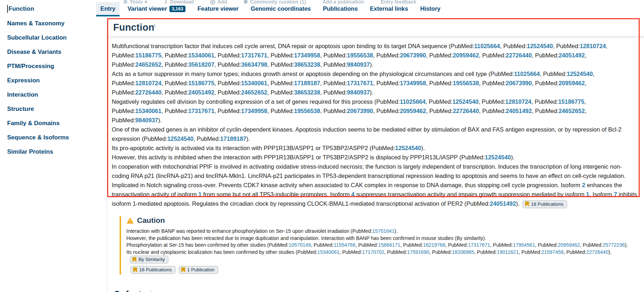 This screenshot has height=292, width=644. What do you see at coordinates (219, 2) in the screenshot?
I see `add-button: ⨁Add` at bounding box center [219, 2].